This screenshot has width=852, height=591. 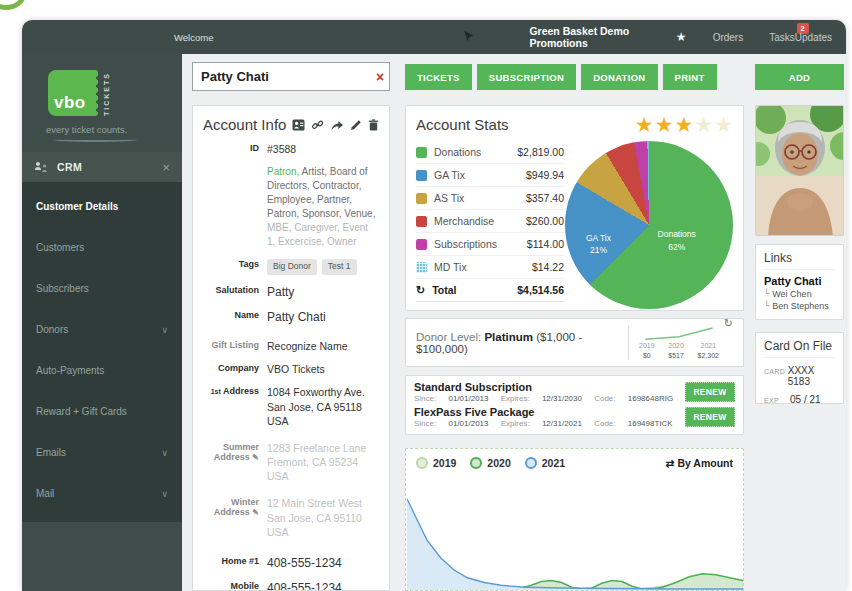 I want to click on field-gift-listing: Gift Listing Recognize Name, so click(x=291, y=346).